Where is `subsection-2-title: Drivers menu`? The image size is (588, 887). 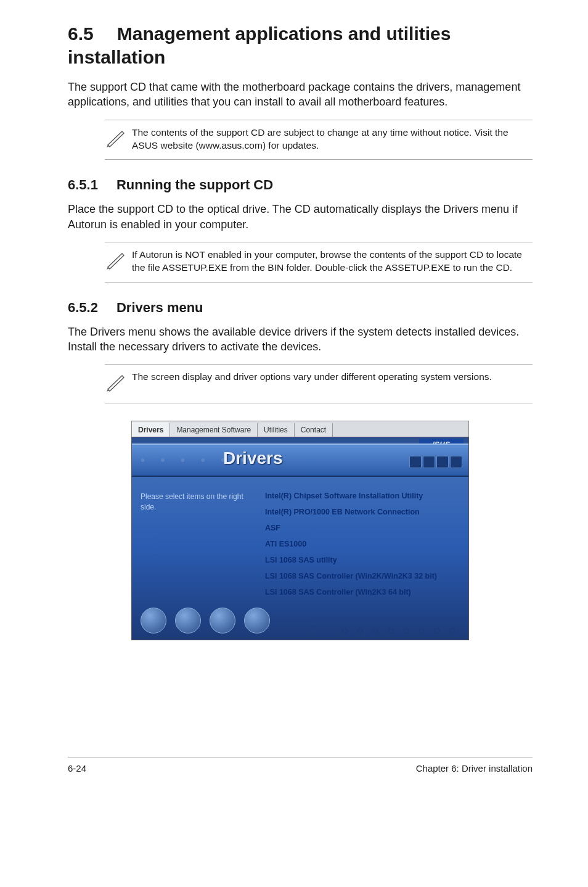 subsection-2-title: Drivers menu is located at coordinates (160, 307).